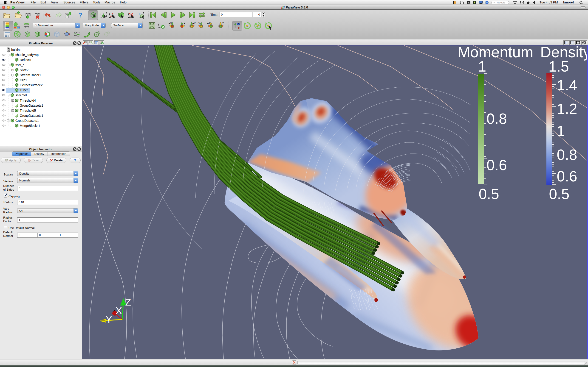  Describe the element at coordinates (223, 23) in the screenshot. I see `svg-text: -Z` at that location.